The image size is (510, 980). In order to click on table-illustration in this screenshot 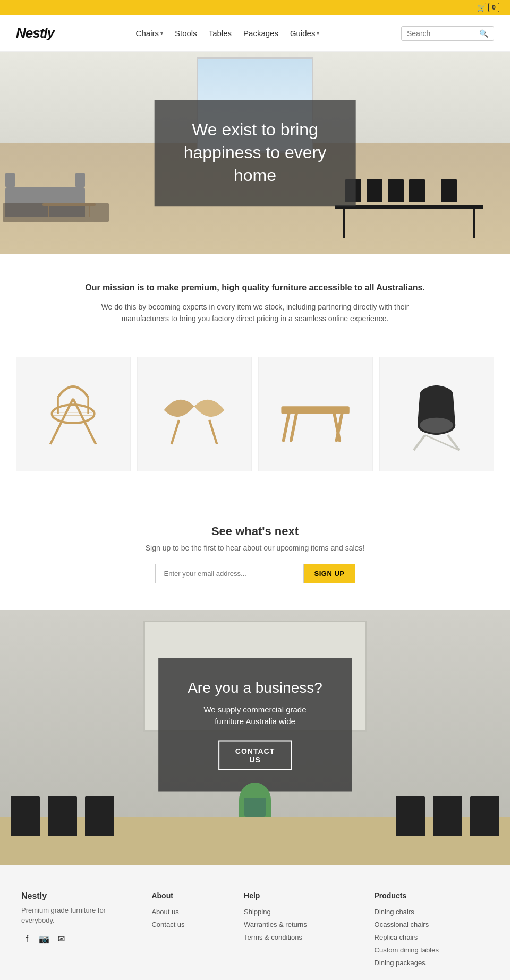, I will do `click(316, 414)`.